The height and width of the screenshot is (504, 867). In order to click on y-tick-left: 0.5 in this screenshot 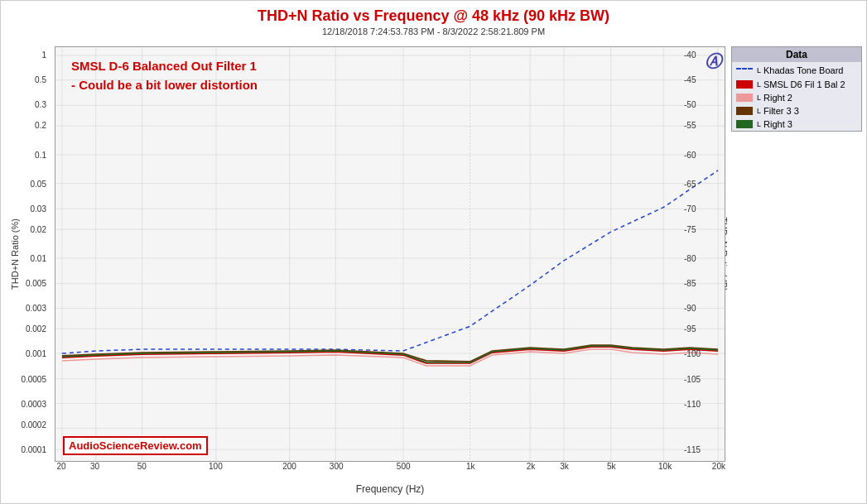, I will do `click(41, 79)`.